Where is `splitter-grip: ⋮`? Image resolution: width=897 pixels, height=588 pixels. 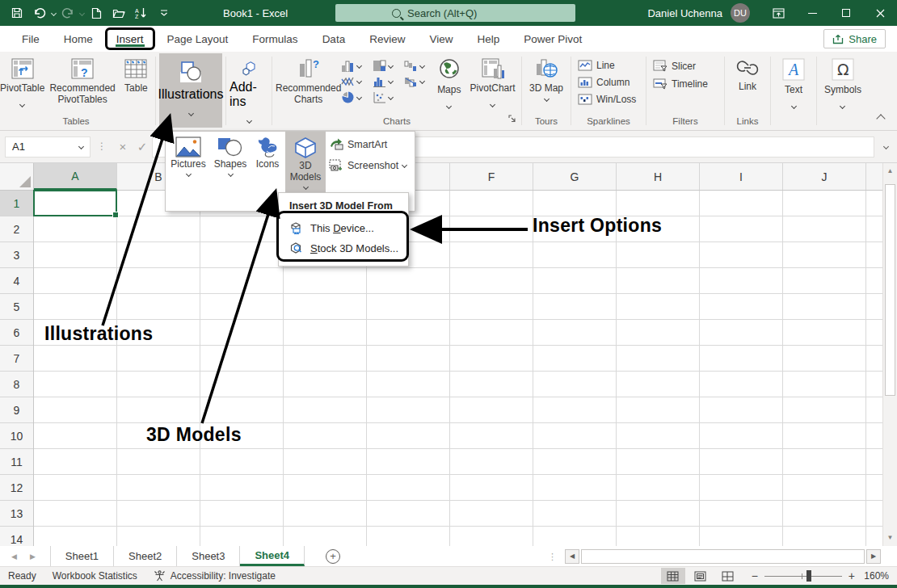 splitter-grip: ⋮ is located at coordinates (553, 556).